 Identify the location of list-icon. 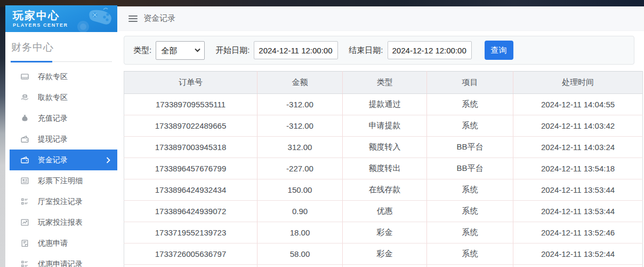
(25, 180).